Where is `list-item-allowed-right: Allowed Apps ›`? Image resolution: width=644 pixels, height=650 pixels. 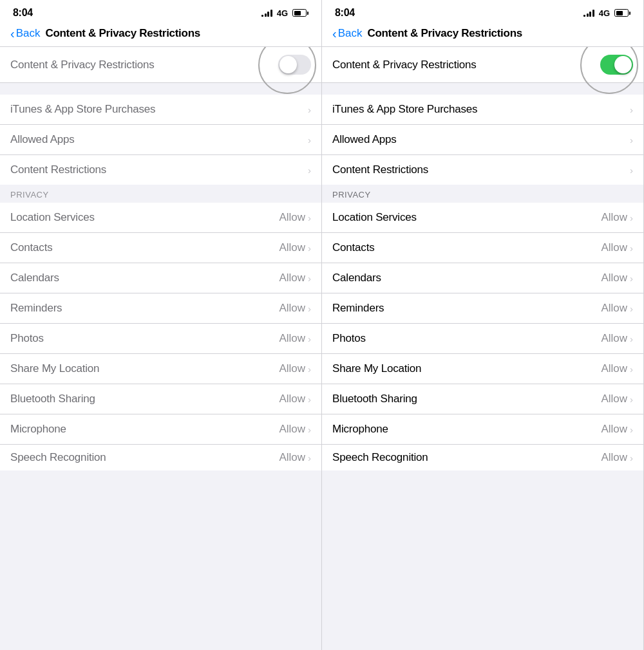 list-item-allowed-right: Allowed Apps › is located at coordinates (483, 140).